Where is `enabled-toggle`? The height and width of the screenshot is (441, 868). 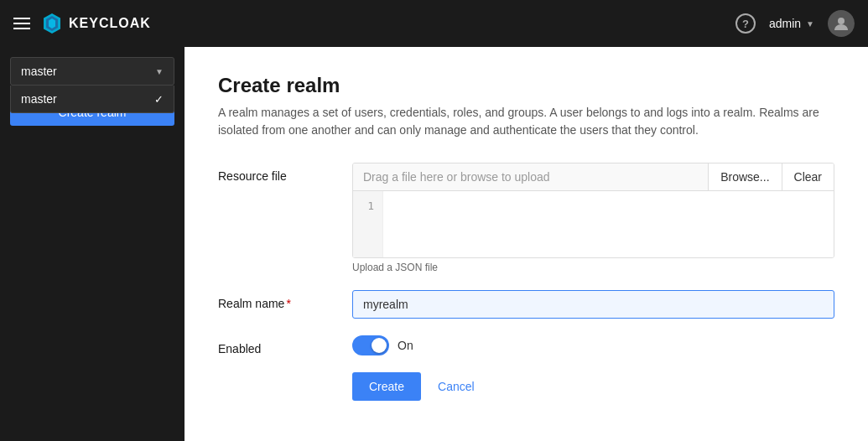 enabled-toggle is located at coordinates (371, 345).